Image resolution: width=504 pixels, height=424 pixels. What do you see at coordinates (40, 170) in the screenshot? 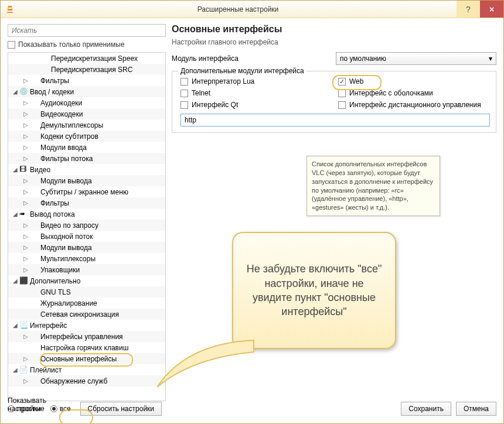
I see `tree-label: Видео` at bounding box center [40, 170].